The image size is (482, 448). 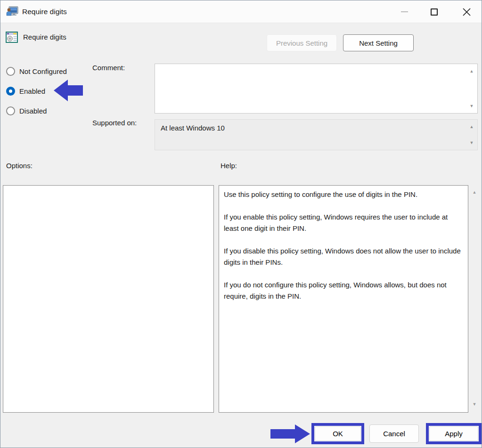 I want to click on comment-label: Comment:, so click(x=108, y=68).